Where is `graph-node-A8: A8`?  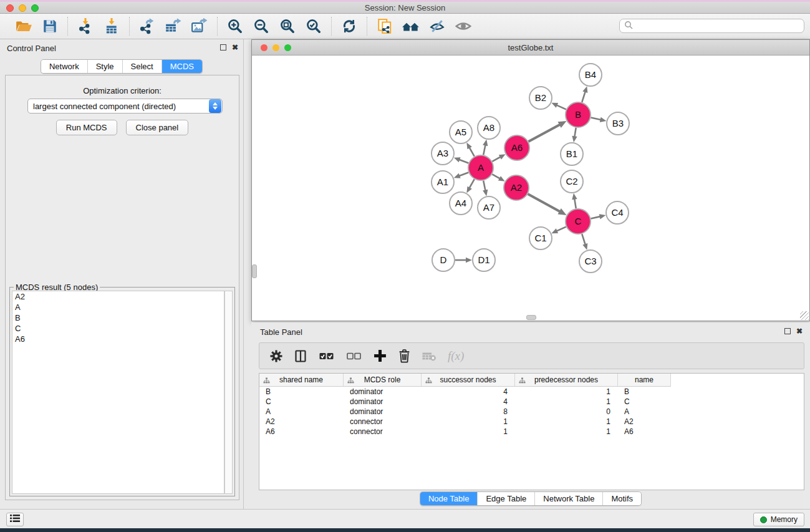 graph-node-A8: A8 is located at coordinates (489, 128).